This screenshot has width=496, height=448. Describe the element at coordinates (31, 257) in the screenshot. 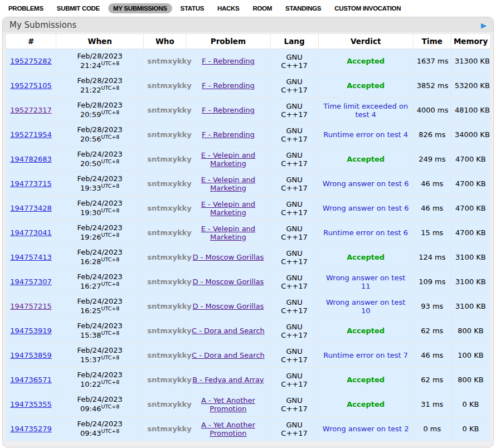

I see `submission-id-link: 194757413` at that location.